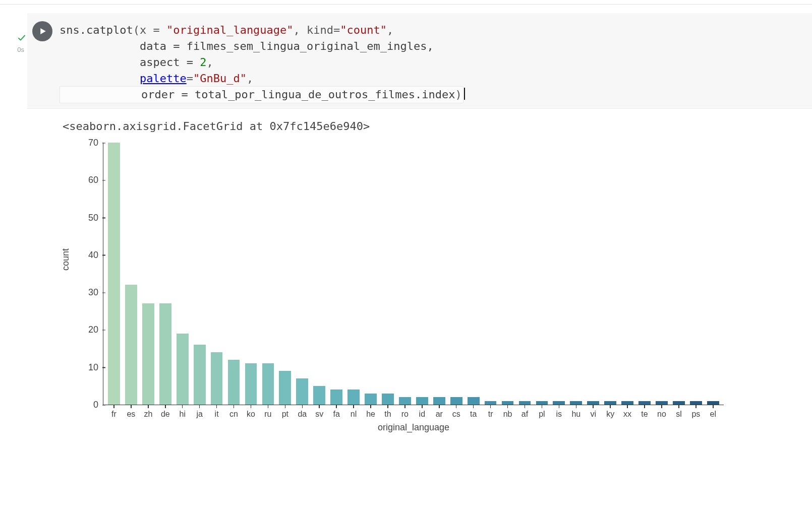  What do you see at coordinates (508, 403) in the screenshot?
I see `bar-slot: nb` at bounding box center [508, 403].